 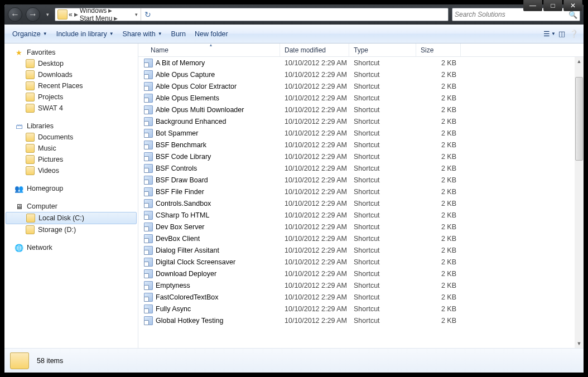 What do you see at coordinates (315, 50) in the screenshot?
I see `column-date: Date modified` at bounding box center [315, 50].